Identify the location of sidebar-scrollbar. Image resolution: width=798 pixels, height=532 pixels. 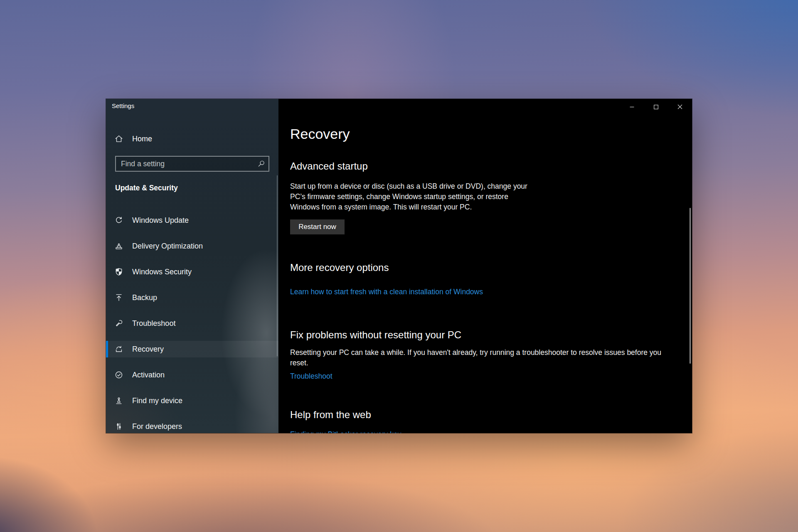
(277, 266).